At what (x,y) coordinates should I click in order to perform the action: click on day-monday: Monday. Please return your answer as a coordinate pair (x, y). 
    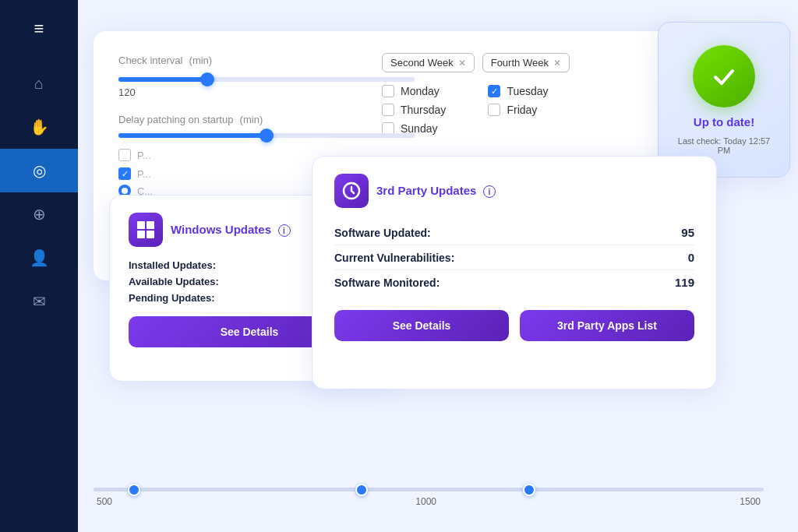
    Looking at the image, I should click on (422, 91).